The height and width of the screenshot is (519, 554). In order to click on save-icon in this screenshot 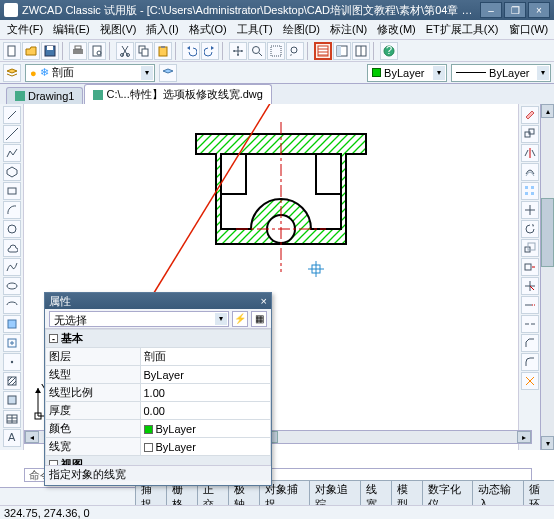, I will do `click(50, 51)`.